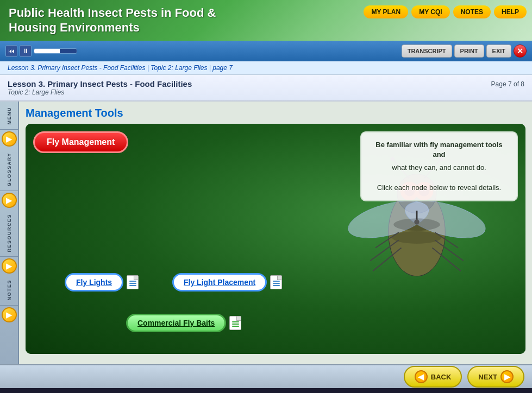  I want to click on lesson-header: Lesson 3. Primary Insect Pests - Food Fa…, so click(266, 88).